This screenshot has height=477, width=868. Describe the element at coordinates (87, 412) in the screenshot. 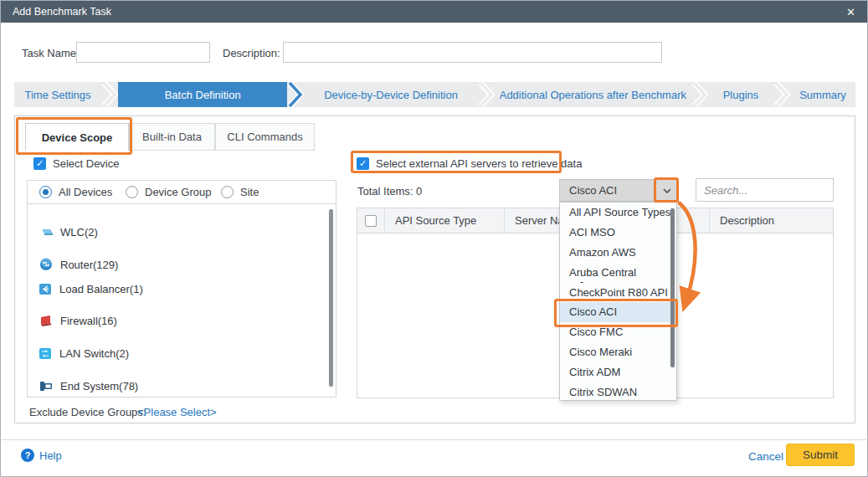

I see `exclude-device-groups-label: Exclude Device Groups:` at that location.